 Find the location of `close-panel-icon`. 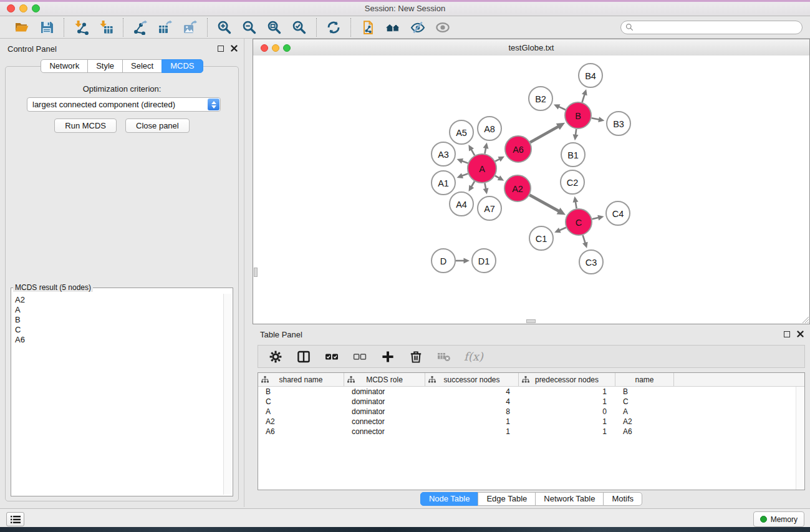

close-panel-icon is located at coordinates (234, 49).